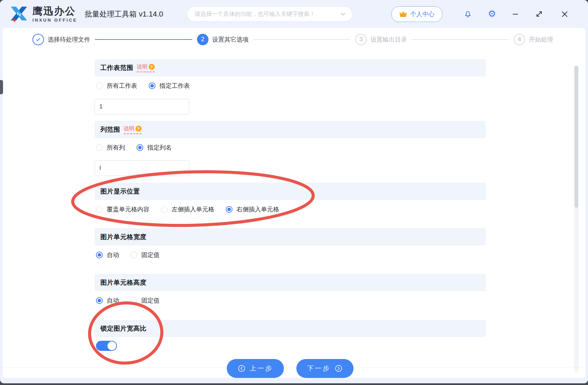 The image size is (588, 385). Describe the element at coordinates (290, 130) in the screenshot. I see `section-column-range: 列范围 说明 ?` at that location.